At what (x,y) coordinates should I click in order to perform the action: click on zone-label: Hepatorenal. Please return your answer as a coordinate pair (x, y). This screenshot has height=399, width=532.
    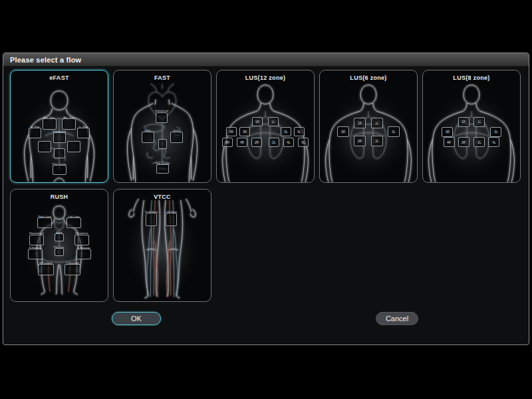
    Looking at the image, I should click on (37, 234).